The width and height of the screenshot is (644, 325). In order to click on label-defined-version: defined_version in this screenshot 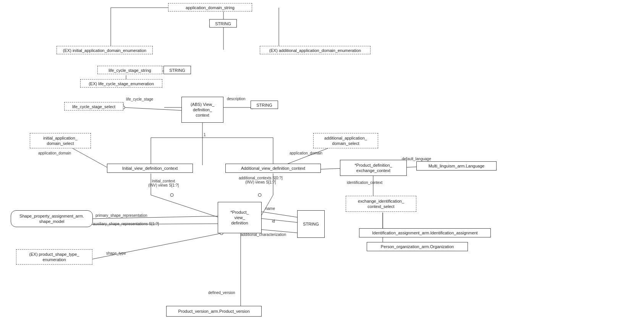, I will do `click(222, 293)`.